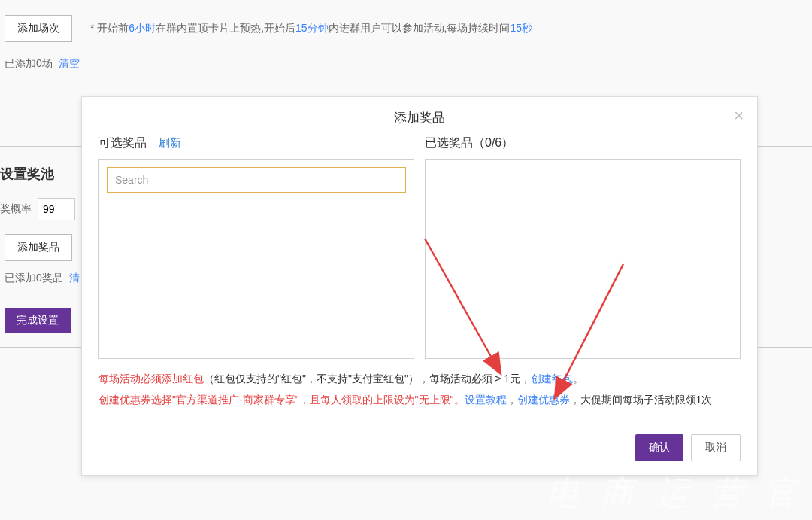 The height and width of the screenshot is (520, 812). I want to click on hint-mid2: 内进群用户可以参加活动,每场持续时间, so click(420, 28).